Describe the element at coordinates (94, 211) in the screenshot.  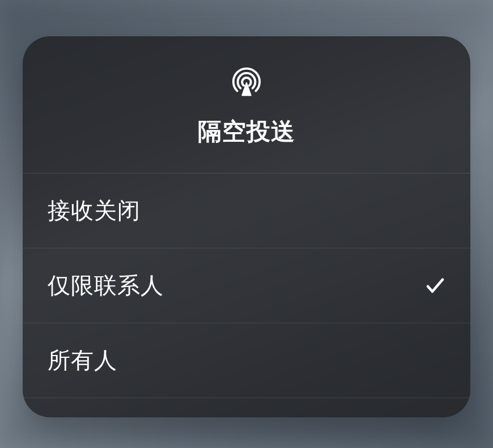
I see `option-label: 接收关闭` at that location.